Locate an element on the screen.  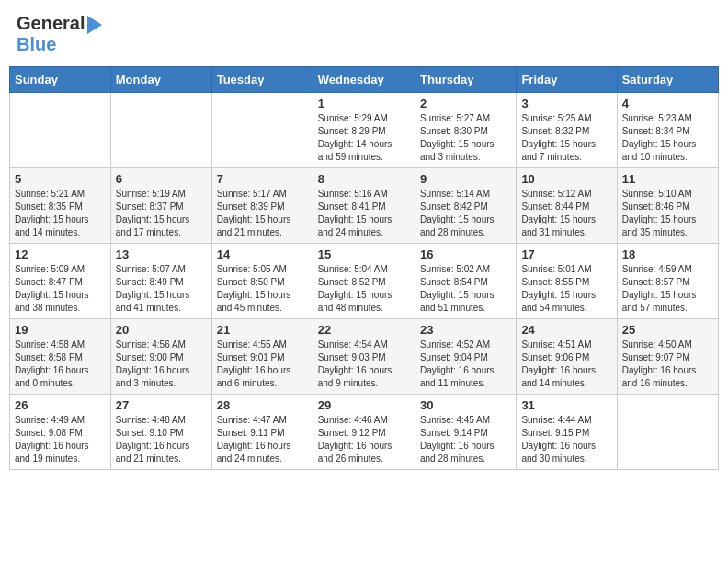
logo-arrow-icon is located at coordinates (95, 25).